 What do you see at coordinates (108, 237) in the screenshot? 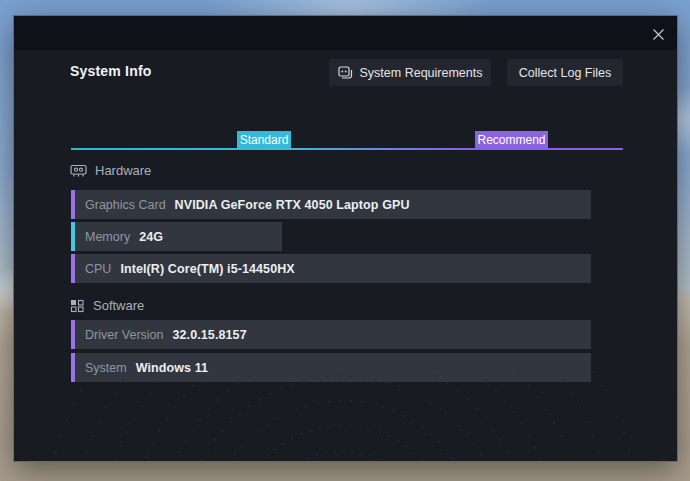
I see `memory-label: Memory` at bounding box center [108, 237].